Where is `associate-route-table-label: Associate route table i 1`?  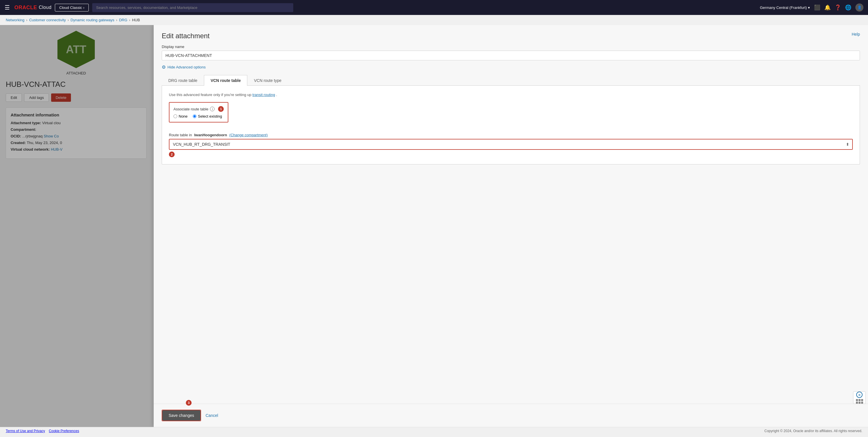 associate-route-table-label: Associate route table i 1 is located at coordinates (199, 109).